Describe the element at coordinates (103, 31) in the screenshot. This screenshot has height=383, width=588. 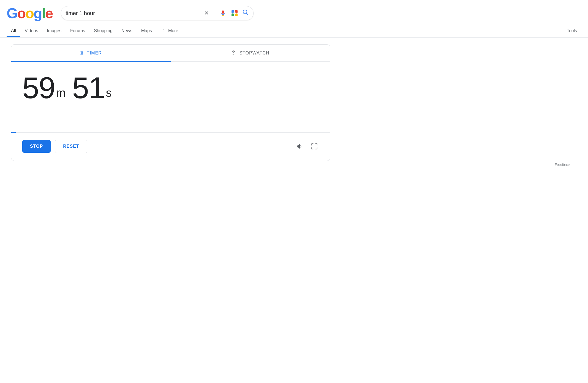
I see `tab-shopping: Shopping` at that location.